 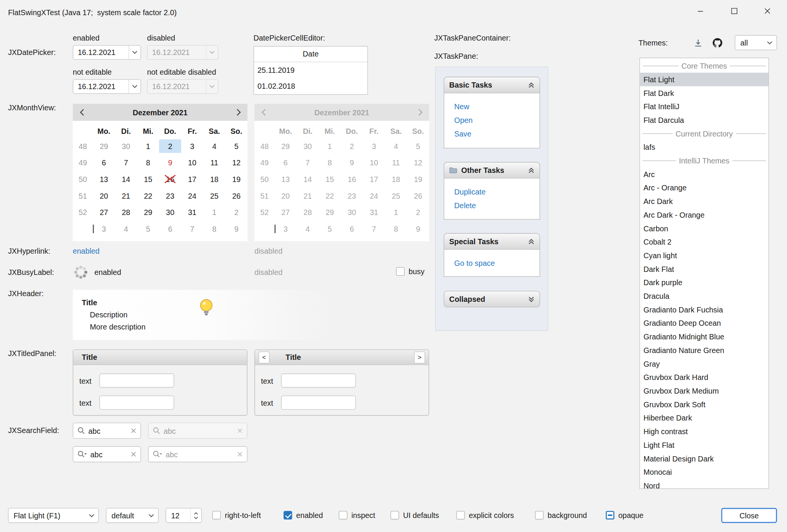 I want to click on theme-item: Gray, so click(x=704, y=364).